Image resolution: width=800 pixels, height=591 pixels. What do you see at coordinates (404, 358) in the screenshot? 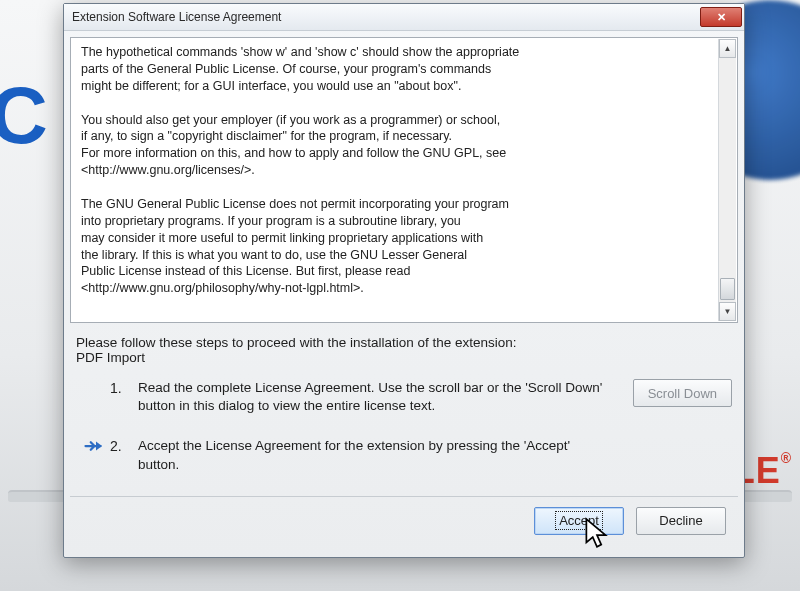
I see `instructions-line2: PDF Import` at bounding box center [404, 358].